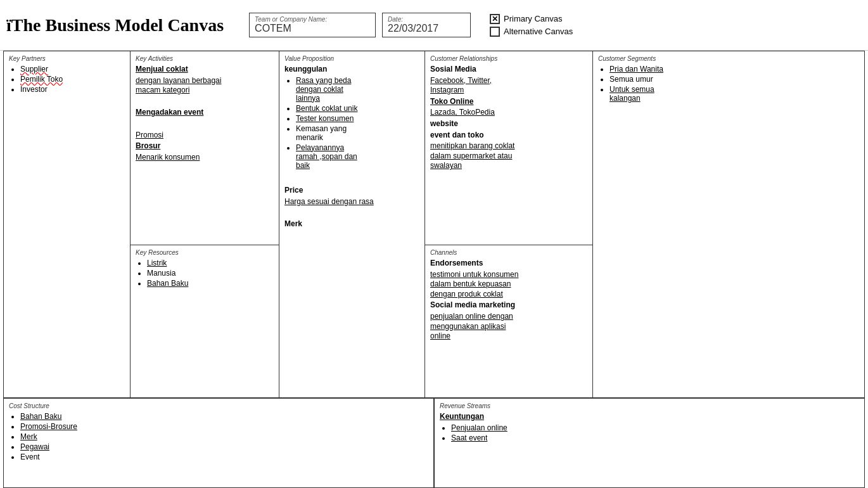 This screenshot has width=868, height=488. What do you see at coordinates (352, 202) in the screenshot?
I see `vp-price-desc: Harga sesuai dengan rasa` at bounding box center [352, 202].